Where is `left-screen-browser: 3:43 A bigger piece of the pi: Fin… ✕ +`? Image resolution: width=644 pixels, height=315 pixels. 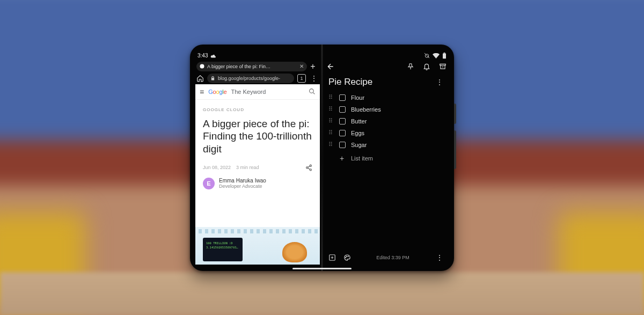
left-screen-browser: 3:43 A bigger piece of the pi: Fin… ✕ + is located at coordinates (259, 157).